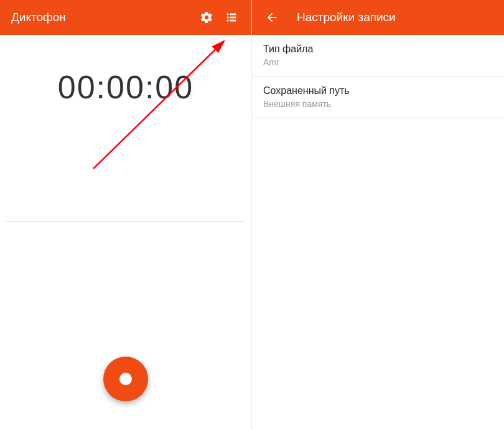 The image size is (504, 430). What do you see at coordinates (126, 17) in the screenshot?
I see `recorder-appbar: Диктофон` at bounding box center [126, 17].